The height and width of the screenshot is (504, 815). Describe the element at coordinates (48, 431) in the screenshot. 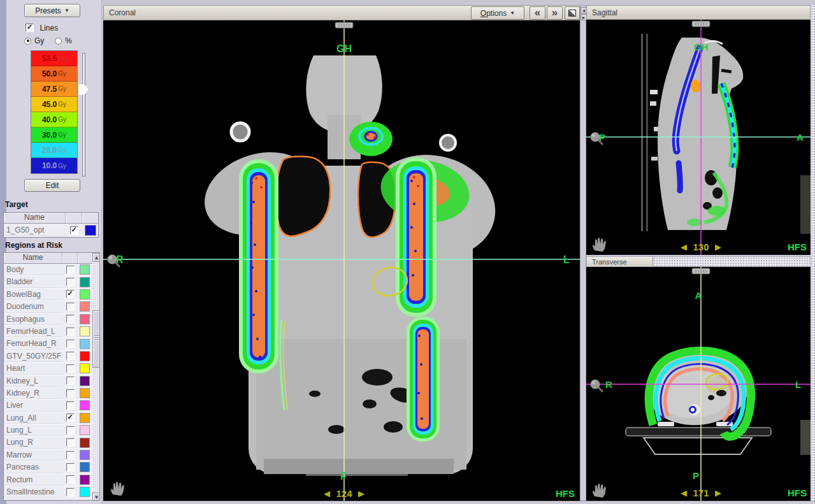

I see `roi-row: Lung_L ✓` at that location.